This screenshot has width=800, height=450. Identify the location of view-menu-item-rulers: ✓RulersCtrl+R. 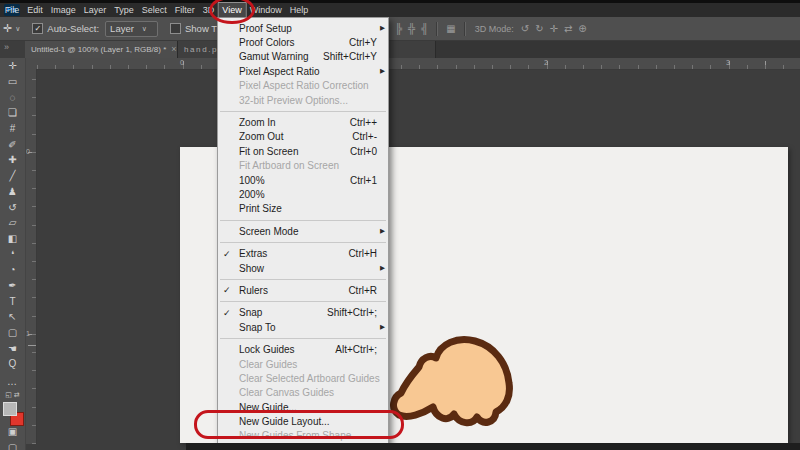
(303, 290).